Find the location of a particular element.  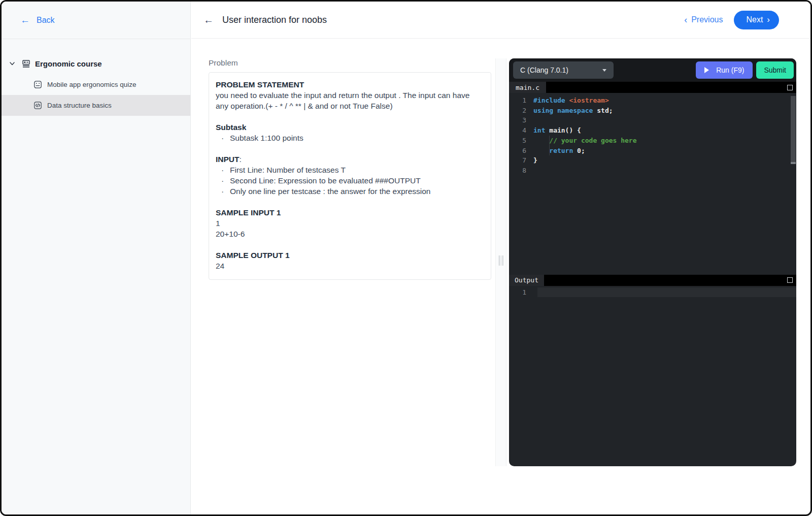

problem-heading: Subtask is located at coordinates (350, 127).